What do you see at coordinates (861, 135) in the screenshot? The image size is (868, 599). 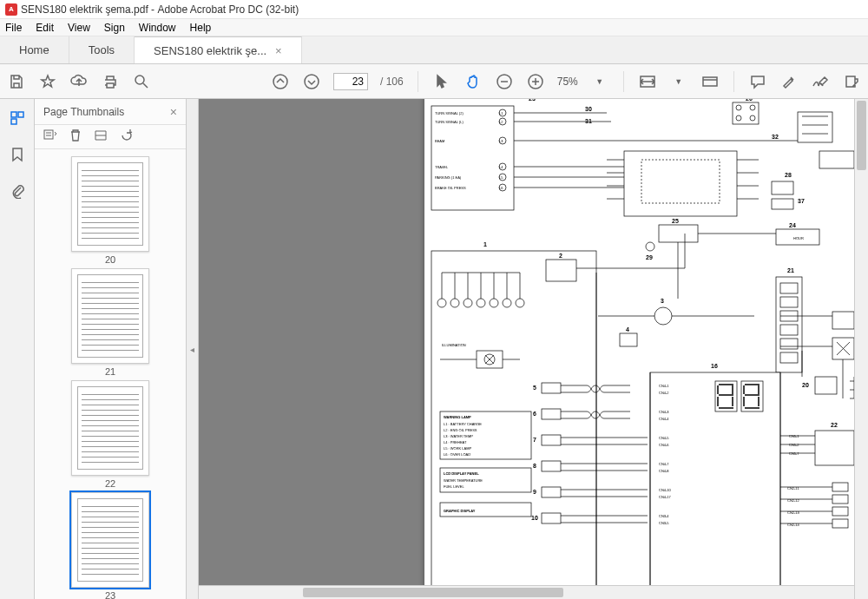 I see `vertical-scrollbar-thumb` at bounding box center [861, 135].